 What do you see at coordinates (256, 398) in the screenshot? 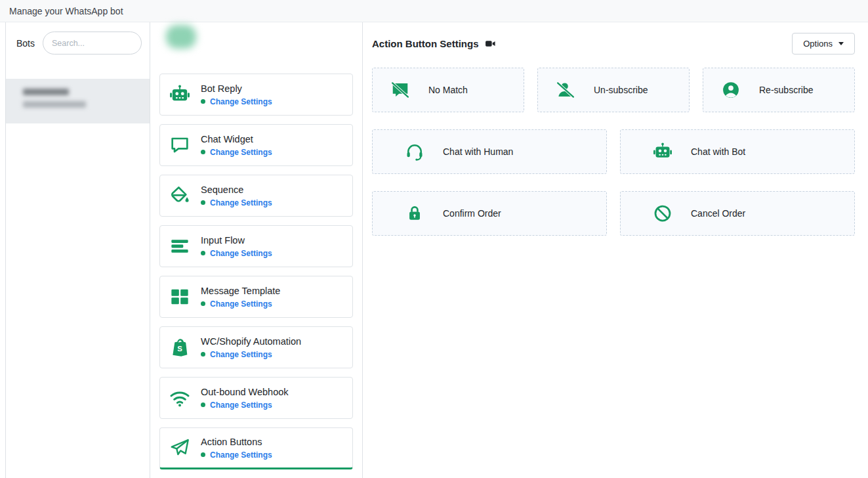
I see `feature-card-outbound-webhook: Out-bound Webhook Change Settings` at bounding box center [256, 398].